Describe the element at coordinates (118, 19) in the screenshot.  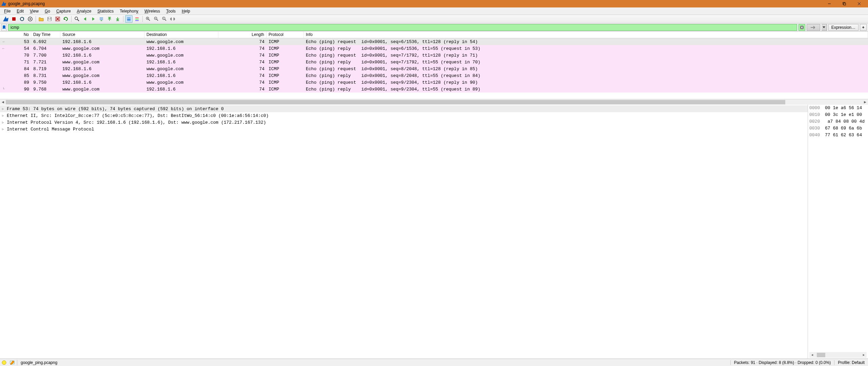
I see `goto-last-icon` at that location.